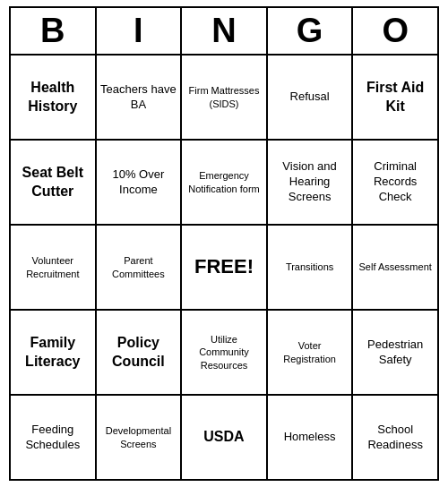 This screenshot has height=487, width=448. Describe the element at coordinates (311, 437) in the screenshot. I see `bingo-cell-4-3: Homeless` at that location.